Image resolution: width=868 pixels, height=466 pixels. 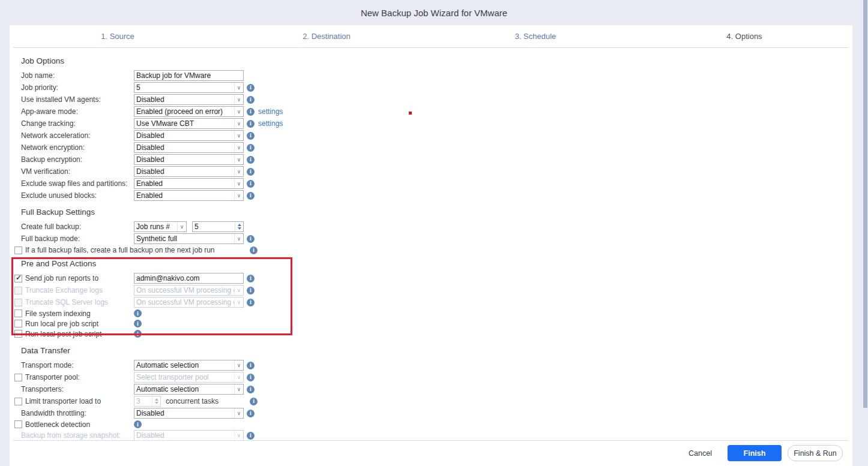 I want to click on backup-encryption-label: Backup encryption:, so click(x=77, y=160).